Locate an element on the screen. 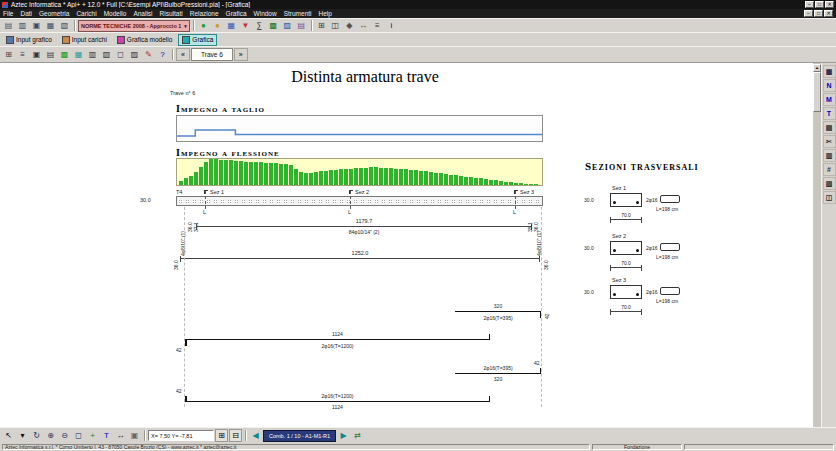  mdi-close-button: ✕ is located at coordinates (828, 14).